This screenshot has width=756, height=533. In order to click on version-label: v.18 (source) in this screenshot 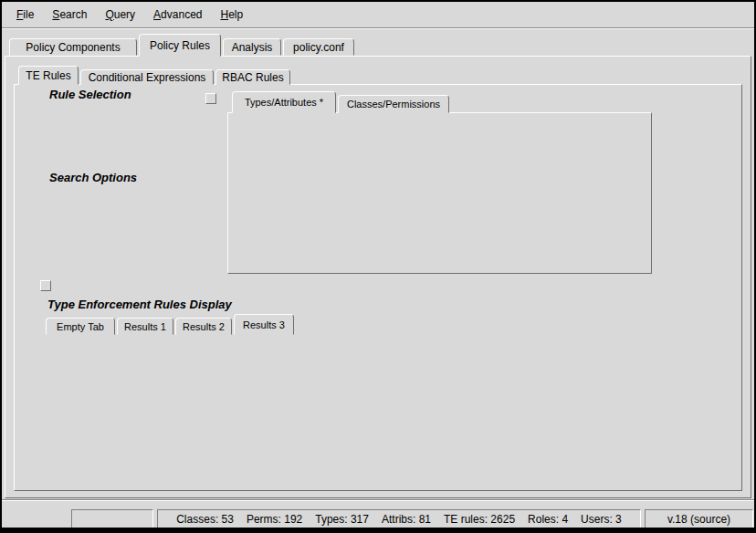, I will do `click(699, 519)`.